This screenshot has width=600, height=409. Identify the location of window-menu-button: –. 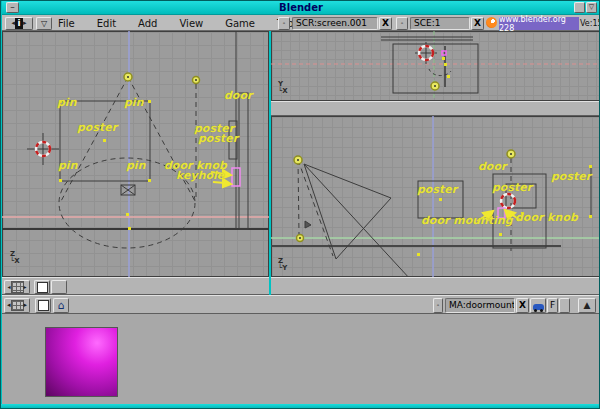
(12, 8).